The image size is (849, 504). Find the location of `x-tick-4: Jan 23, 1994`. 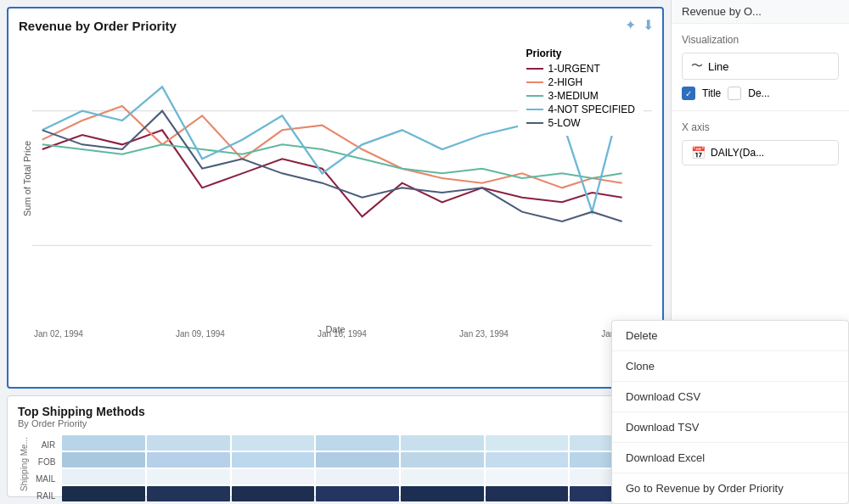

x-tick-4: Jan 23, 1994 is located at coordinates (484, 334).